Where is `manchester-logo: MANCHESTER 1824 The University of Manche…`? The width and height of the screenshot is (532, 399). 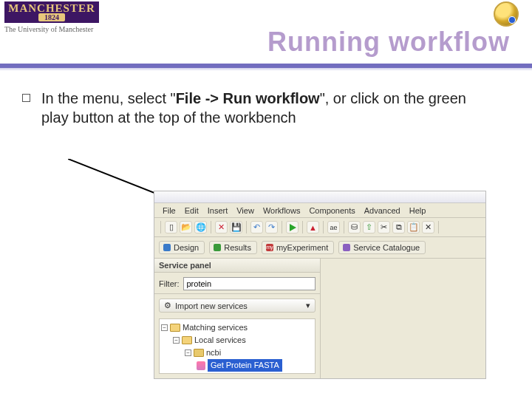 manchester-logo: MANCHESTER 1824 The University of Manche… is located at coordinates (52, 18).